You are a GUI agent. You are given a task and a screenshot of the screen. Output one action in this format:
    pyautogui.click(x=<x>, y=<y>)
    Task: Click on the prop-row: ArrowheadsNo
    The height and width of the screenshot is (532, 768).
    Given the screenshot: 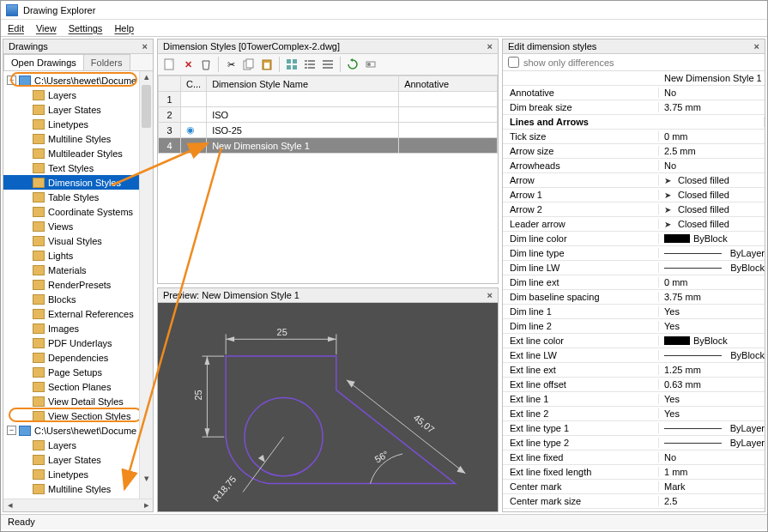 What is the action you would take?
    pyautogui.click(x=633, y=166)
    